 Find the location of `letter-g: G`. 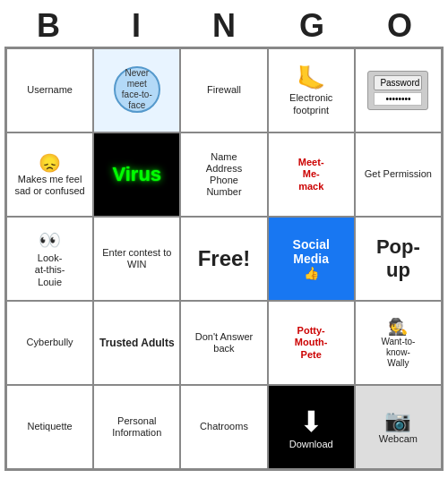

letter-g: G is located at coordinates (312, 26).